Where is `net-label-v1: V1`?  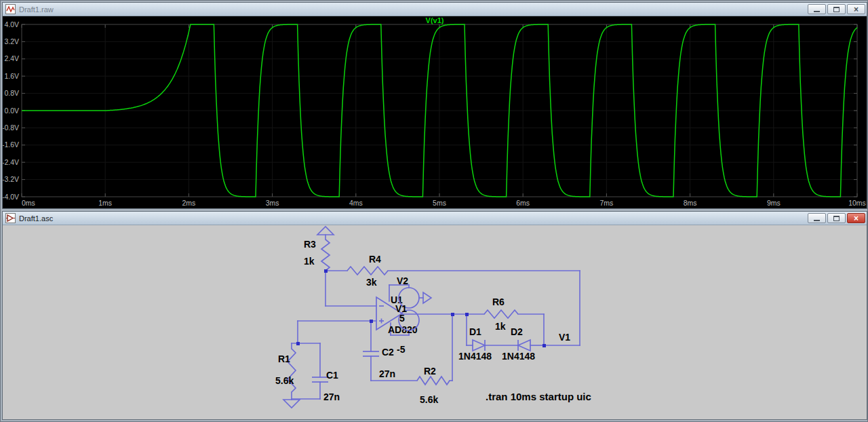 net-label-v1: V1 is located at coordinates (564, 337).